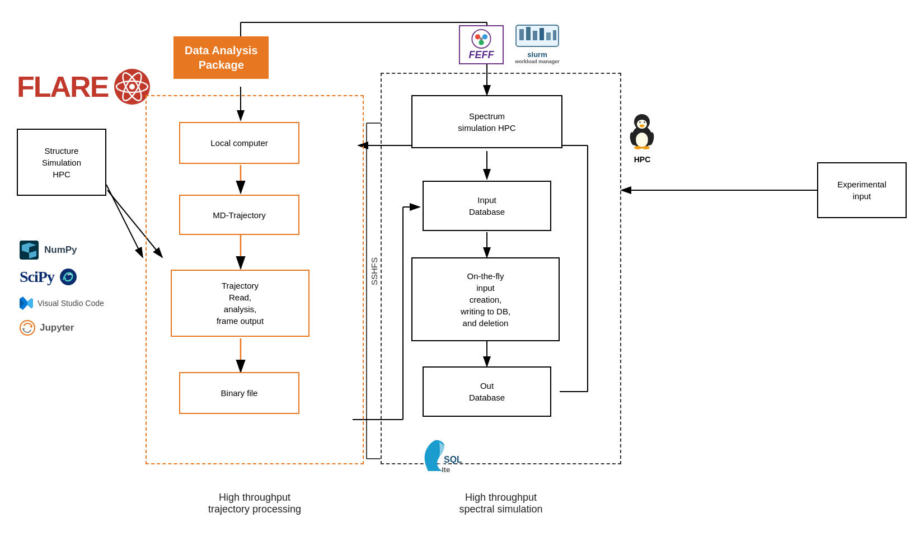  I want to click on md-trajectory-box: MD-Trajectory, so click(240, 215).